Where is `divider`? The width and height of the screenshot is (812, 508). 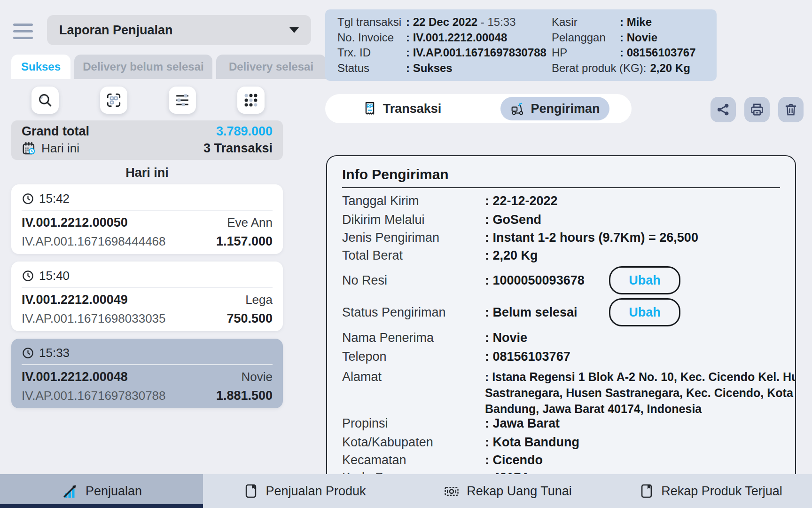
divider is located at coordinates (561, 188).